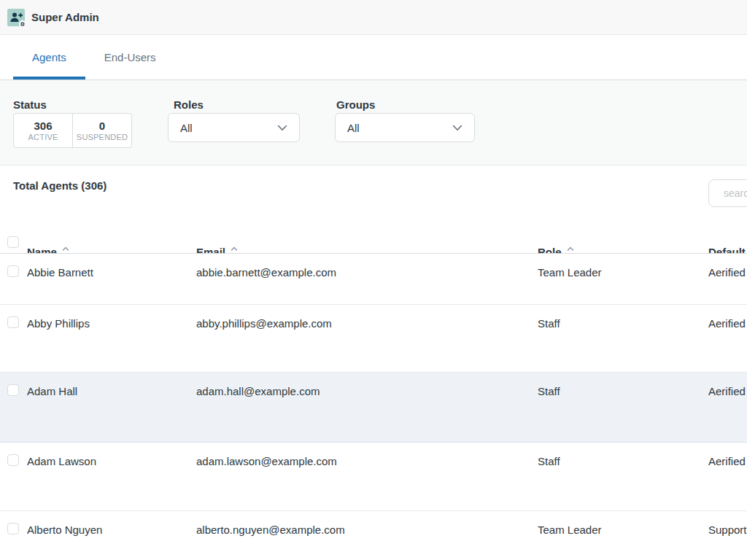 This screenshot has height=560, width=747. Describe the element at coordinates (728, 193) in the screenshot. I see `search-input` at that location.